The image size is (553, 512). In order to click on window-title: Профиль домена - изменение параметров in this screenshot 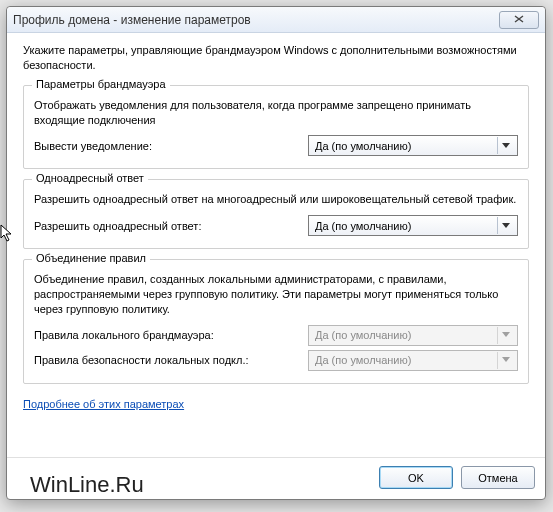, I will do `click(256, 20)`.